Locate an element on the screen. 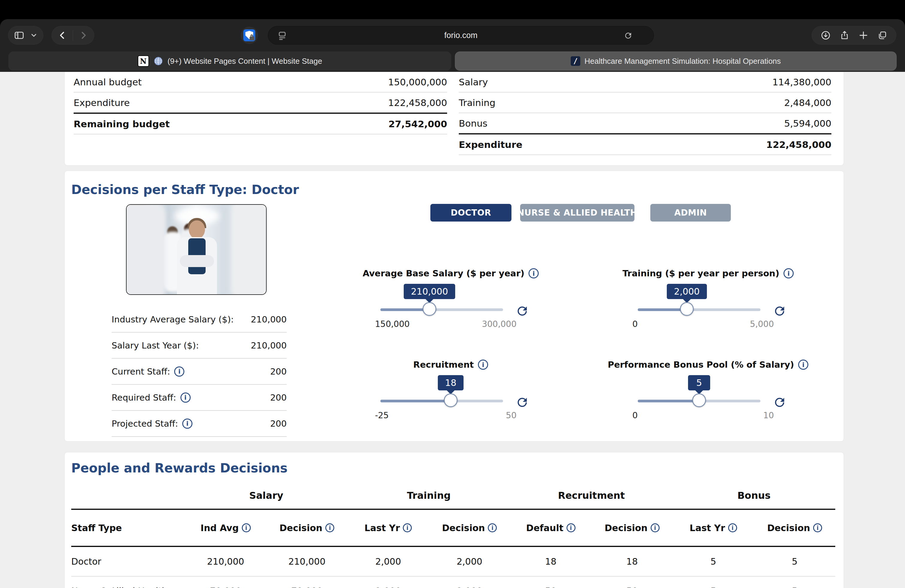  slider-value-bubble: 210,000 is located at coordinates (430, 291).